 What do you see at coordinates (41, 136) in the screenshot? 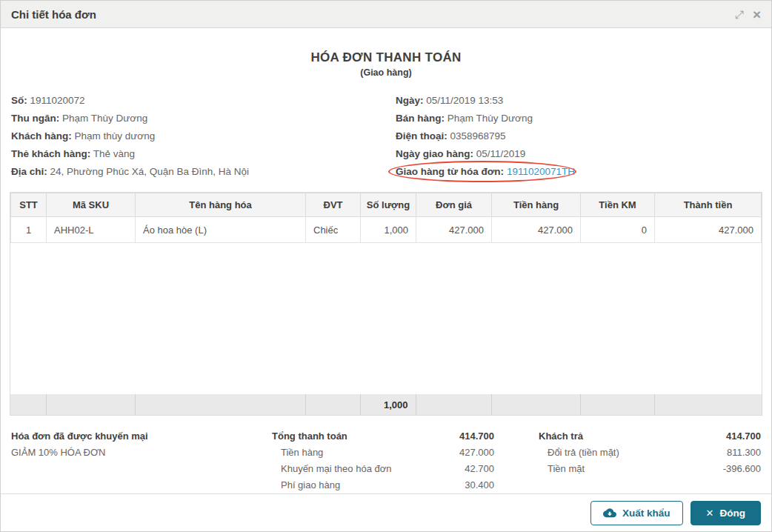
I see `info-label: Khách hàng:` at bounding box center [41, 136].